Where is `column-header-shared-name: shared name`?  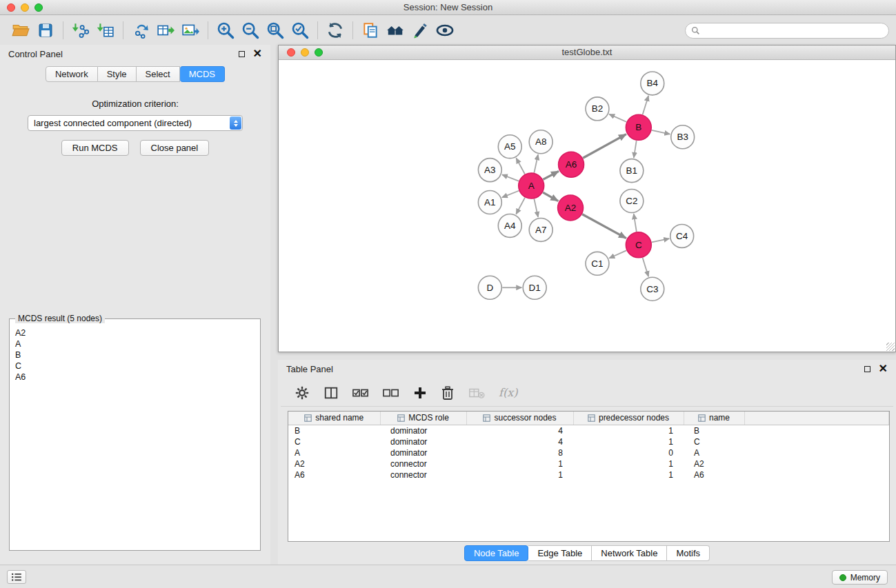 column-header-shared-name: shared name is located at coordinates (334, 418).